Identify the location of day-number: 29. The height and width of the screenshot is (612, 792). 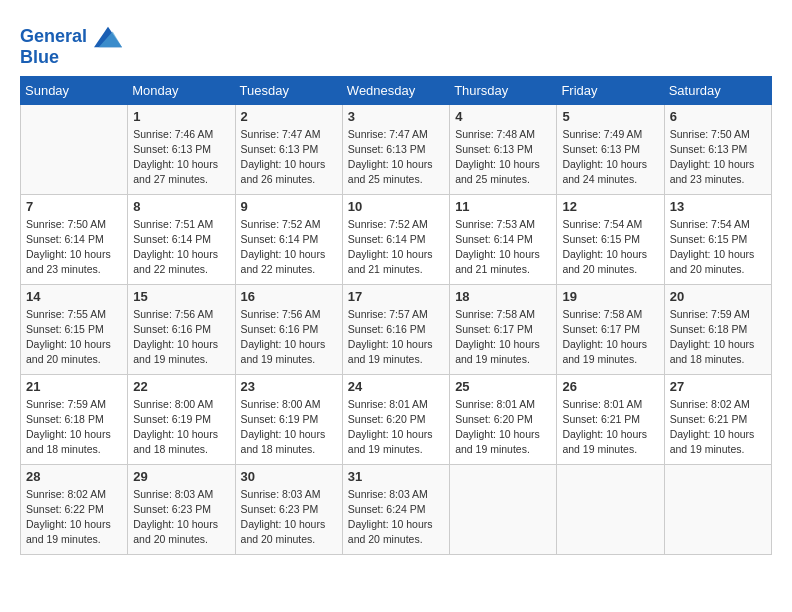
(181, 476).